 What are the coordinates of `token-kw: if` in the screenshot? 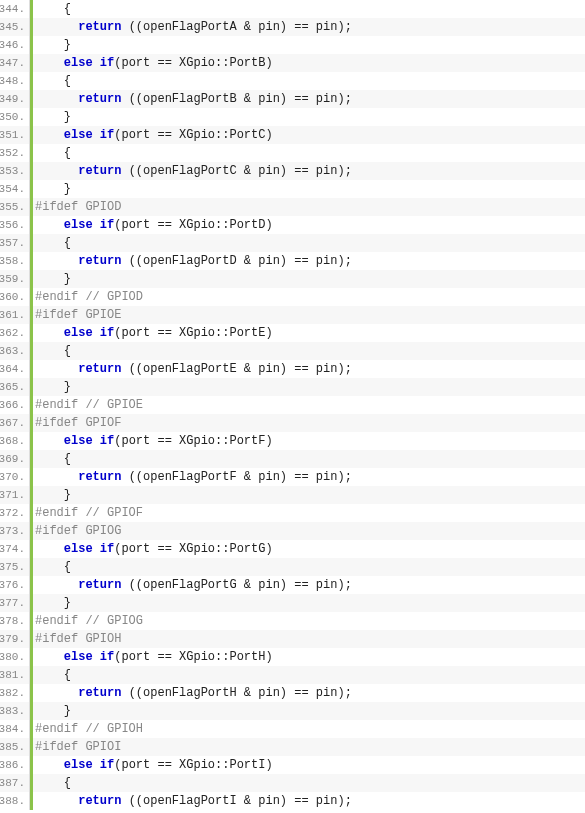 It's located at (107, 225).